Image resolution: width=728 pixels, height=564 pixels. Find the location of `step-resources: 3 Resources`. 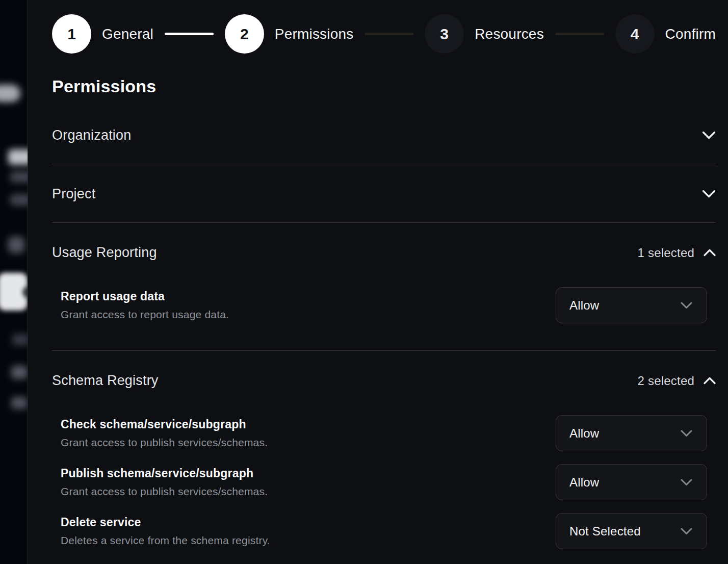

step-resources: 3 Resources is located at coordinates (484, 34).